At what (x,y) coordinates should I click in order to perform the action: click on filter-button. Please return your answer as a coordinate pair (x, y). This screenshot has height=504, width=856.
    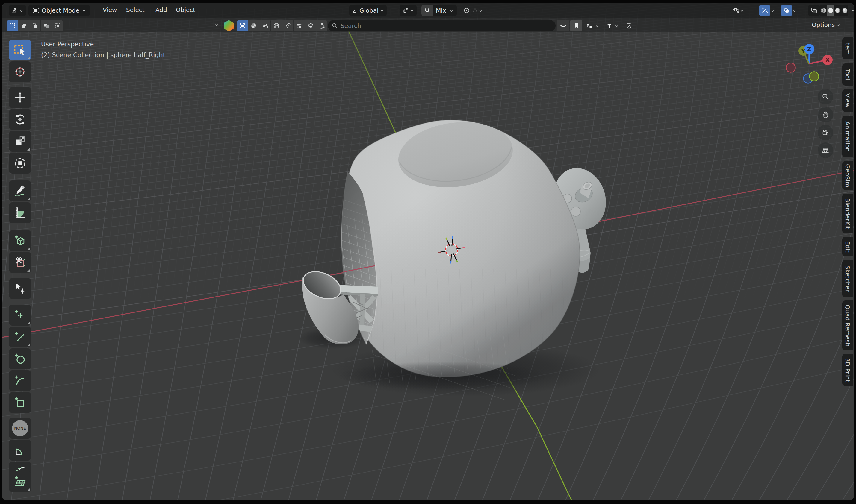
    Looking at the image, I should click on (609, 26).